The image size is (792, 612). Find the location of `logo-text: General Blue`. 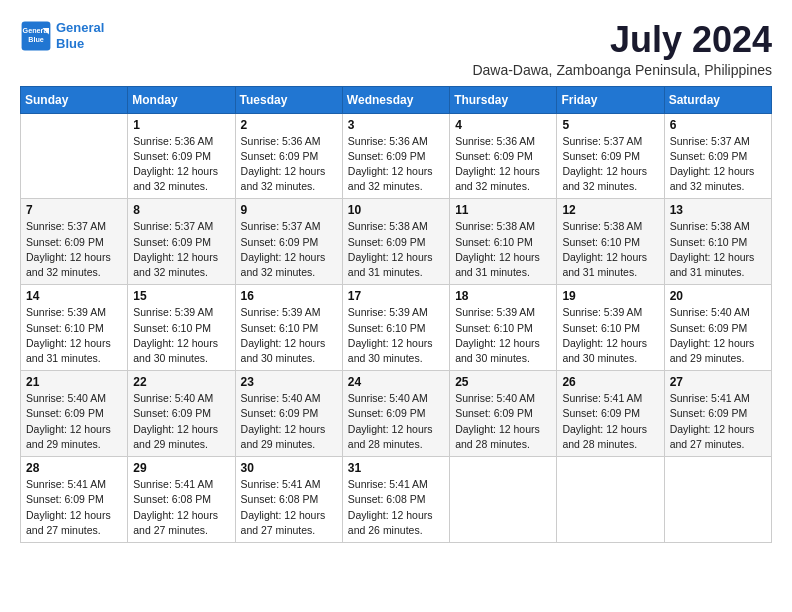

logo-text: General Blue is located at coordinates (80, 36).